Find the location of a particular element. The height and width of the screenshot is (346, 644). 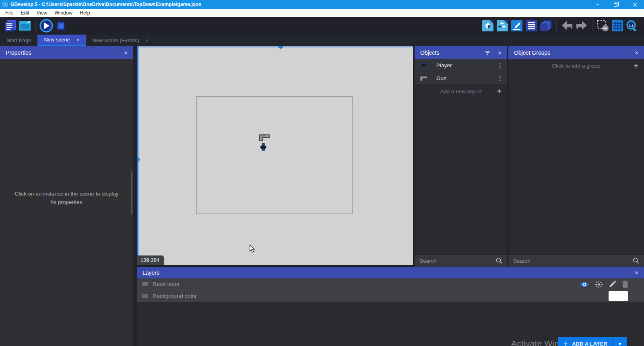

close-window-button is located at coordinates (635, 4).